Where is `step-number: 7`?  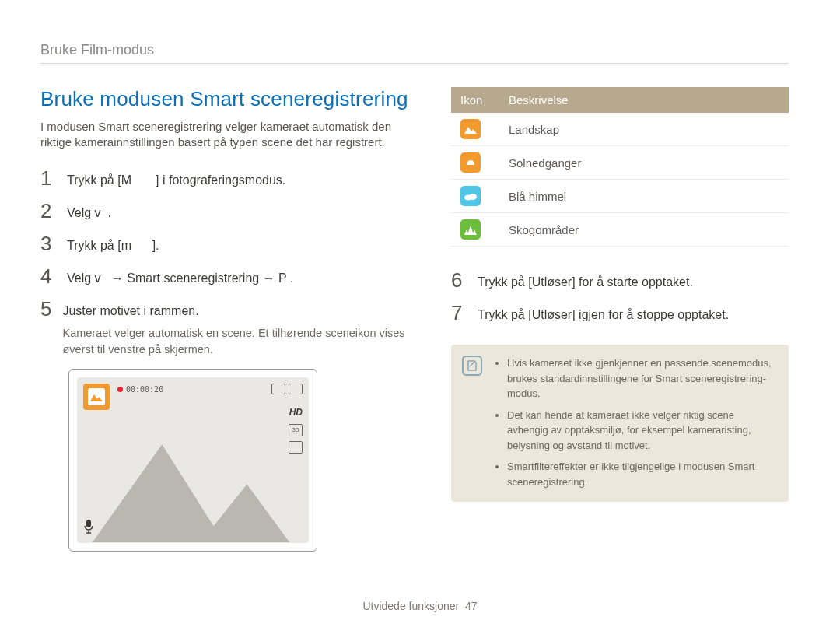
step-number: 7 is located at coordinates (459, 313).